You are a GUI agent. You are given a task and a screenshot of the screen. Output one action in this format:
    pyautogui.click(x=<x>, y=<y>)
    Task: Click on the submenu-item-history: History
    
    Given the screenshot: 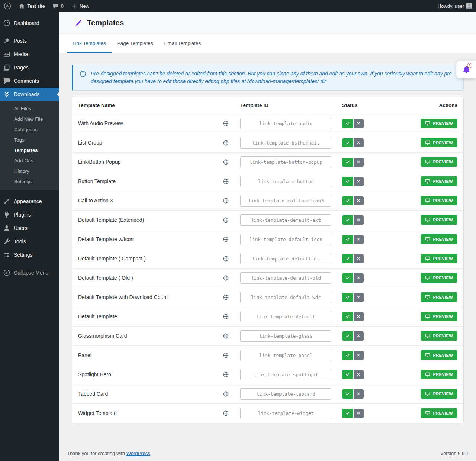 What is the action you would take?
    pyautogui.click(x=30, y=171)
    